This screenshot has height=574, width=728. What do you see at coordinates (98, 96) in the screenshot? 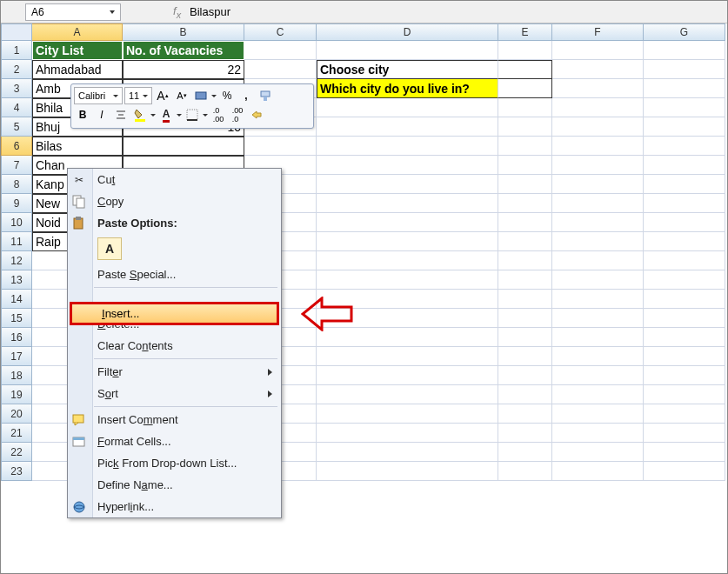
I see `mini-font-name: Calibri` at bounding box center [98, 96].